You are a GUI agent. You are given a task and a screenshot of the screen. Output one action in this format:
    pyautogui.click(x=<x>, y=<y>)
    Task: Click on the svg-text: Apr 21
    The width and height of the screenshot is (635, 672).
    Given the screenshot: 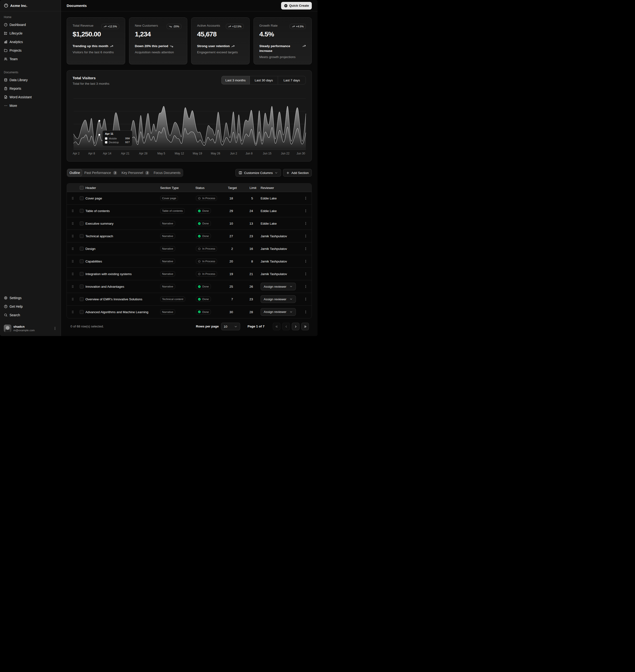 What is the action you would take?
    pyautogui.click(x=125, y=154)
    